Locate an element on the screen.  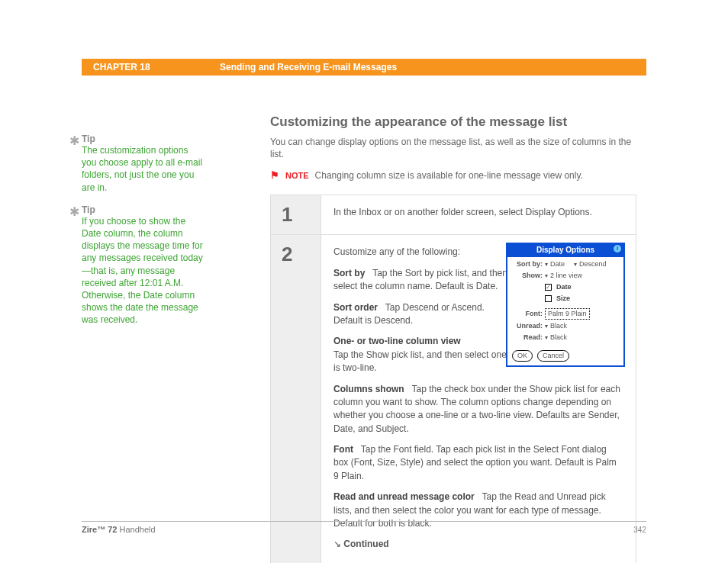
step-item: Sort order Tap Descend or Ascend. Defaul… is located at coordinates (422, 314).